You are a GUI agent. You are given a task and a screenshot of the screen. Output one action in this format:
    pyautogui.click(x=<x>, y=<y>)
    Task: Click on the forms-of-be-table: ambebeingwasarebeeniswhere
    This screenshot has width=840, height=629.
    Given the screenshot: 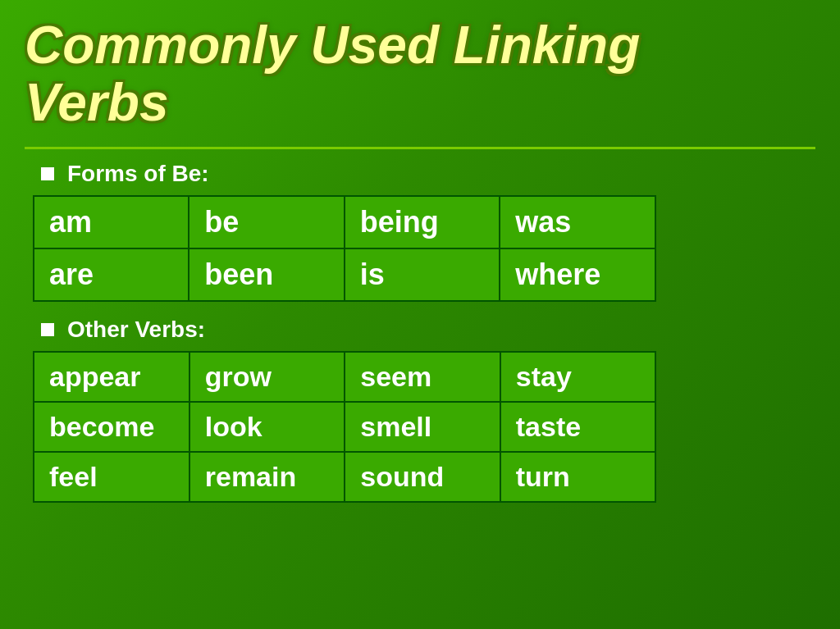 What is the action you would take?
    pyautogui.click(x=345, y=248)
    